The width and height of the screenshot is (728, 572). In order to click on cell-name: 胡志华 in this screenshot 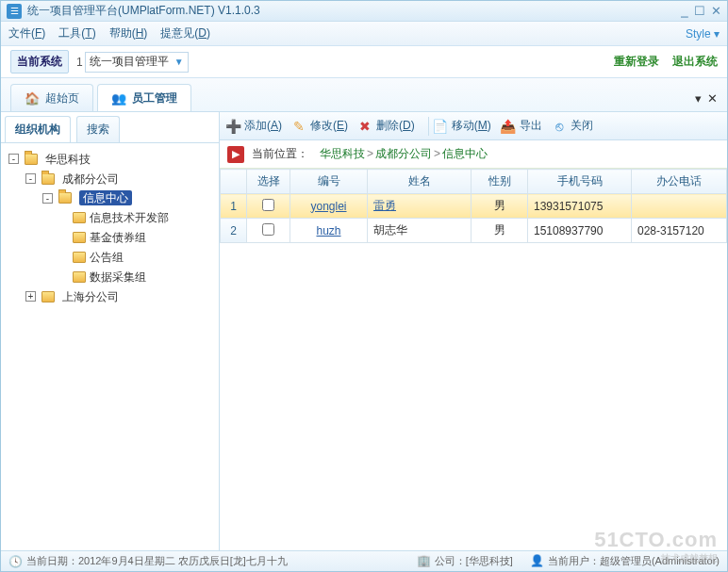, I will do `click(420, 231)`.